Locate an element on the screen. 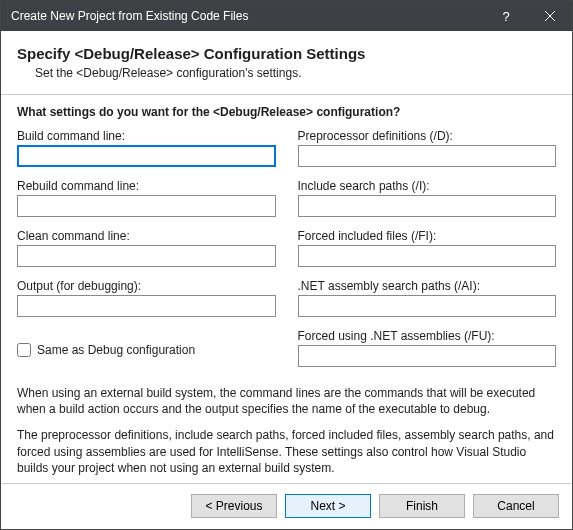 The height and width of the screenshot is (530, 573). field-rebuild-cmd: Rebuild command line: is located at coordinates (146, 198).